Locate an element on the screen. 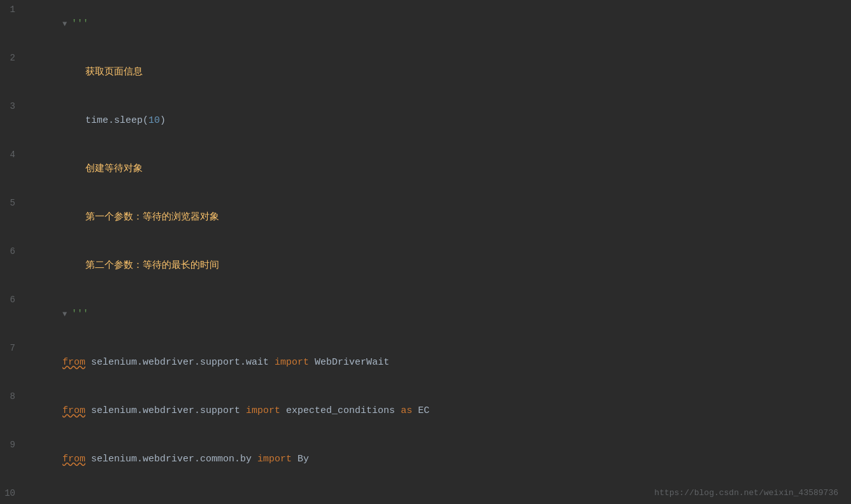 The width and height of the screenshot is (851, 504). line-number: 4 is located at coordinates (13, 154).